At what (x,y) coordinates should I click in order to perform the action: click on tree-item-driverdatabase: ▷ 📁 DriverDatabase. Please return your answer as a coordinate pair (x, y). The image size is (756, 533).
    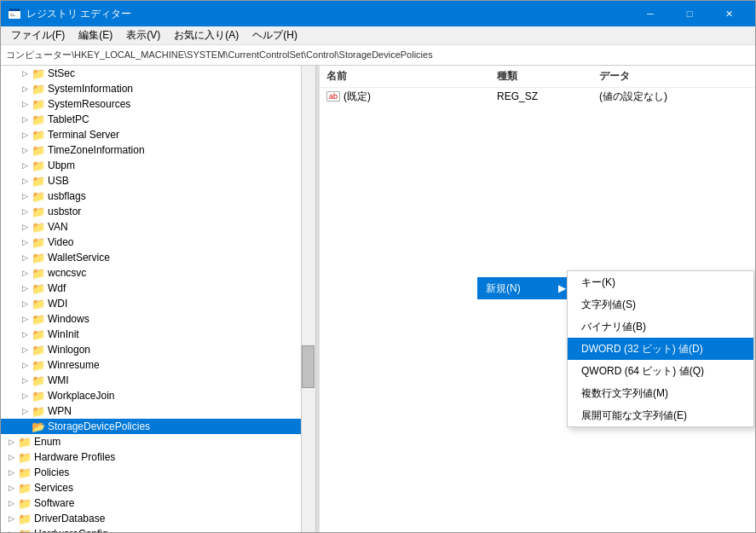
    Looking at the image, I should click on (159, 519).